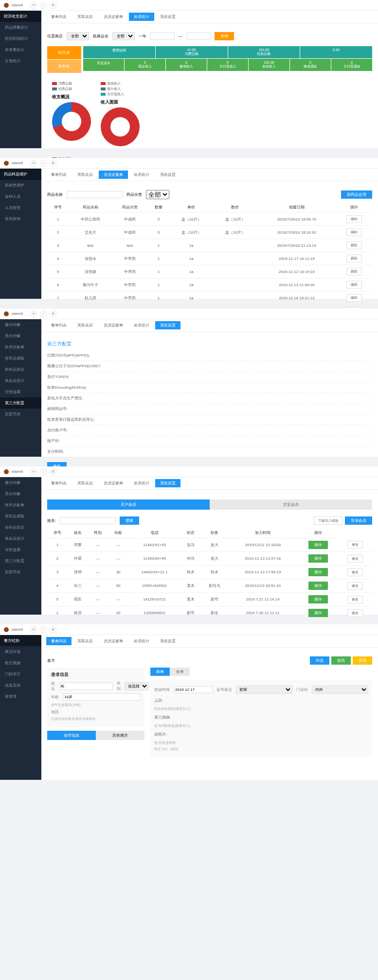 The height and width of the screenshot is (980, 378). I want to click on side-item: 查询查询, so click(20, 219).